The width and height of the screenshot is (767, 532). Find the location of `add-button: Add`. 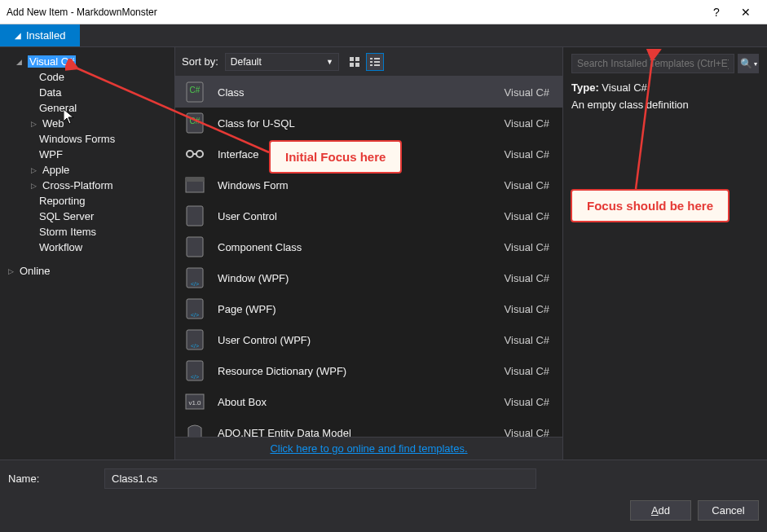

add-button: Add is located at coordinates (660, 510).